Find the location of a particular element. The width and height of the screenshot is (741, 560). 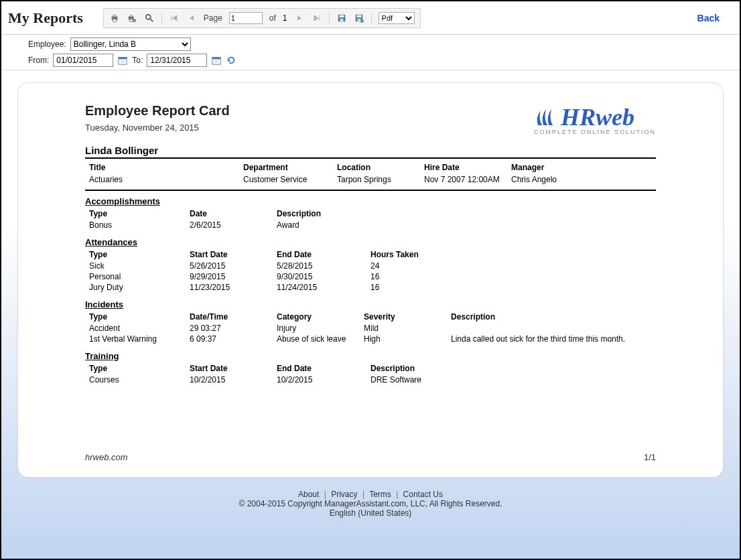

print-icon is located at coordinates (115, 18).